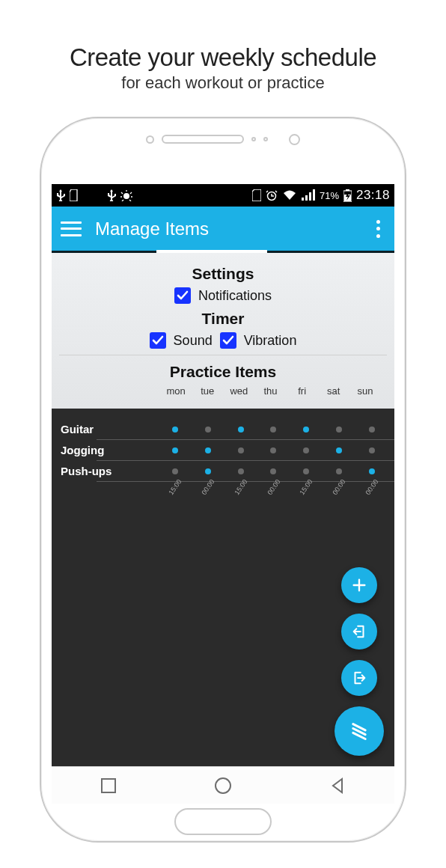 Image resolution: width=446 pixels, height=868 pixels. Describe the element at coordinates (272, 195) in the screenshot. I see `alarm-icon` at that location.